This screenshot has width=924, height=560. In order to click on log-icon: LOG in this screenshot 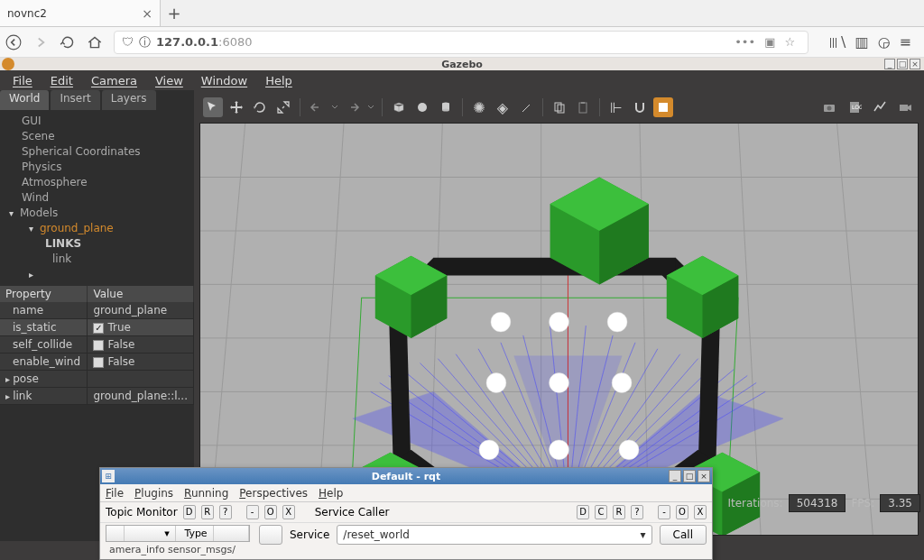, I will do `click(855, 107)`.